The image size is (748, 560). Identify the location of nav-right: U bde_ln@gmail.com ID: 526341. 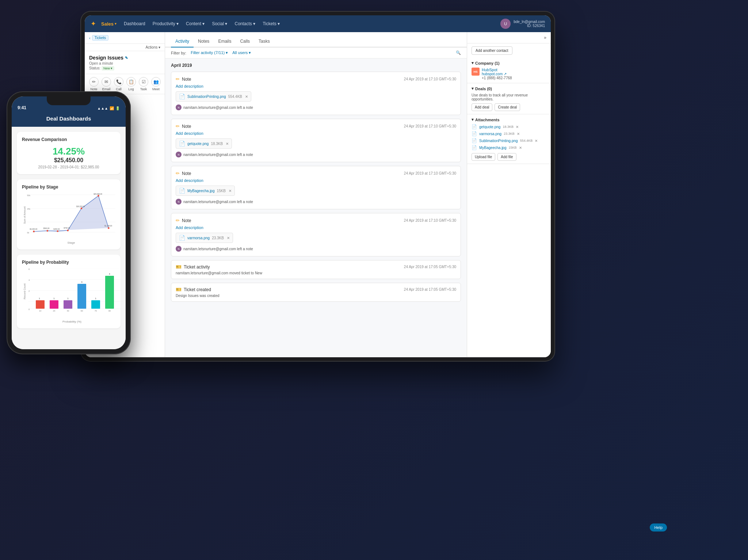
(523, 24).